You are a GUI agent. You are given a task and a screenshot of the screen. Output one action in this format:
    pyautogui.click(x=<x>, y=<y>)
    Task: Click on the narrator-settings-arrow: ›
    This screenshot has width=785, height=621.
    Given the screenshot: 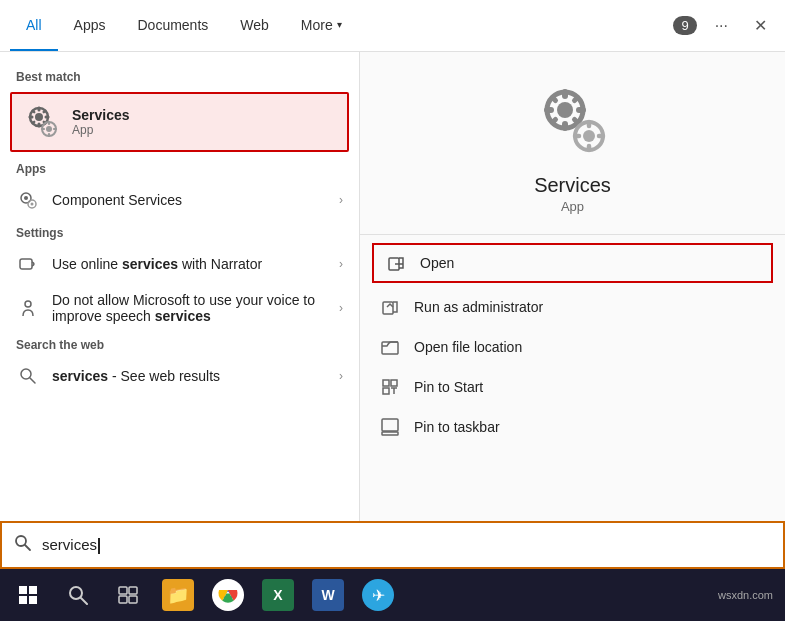 What is the action you would take?
    pyautogui.click(x=341, y=264)
    